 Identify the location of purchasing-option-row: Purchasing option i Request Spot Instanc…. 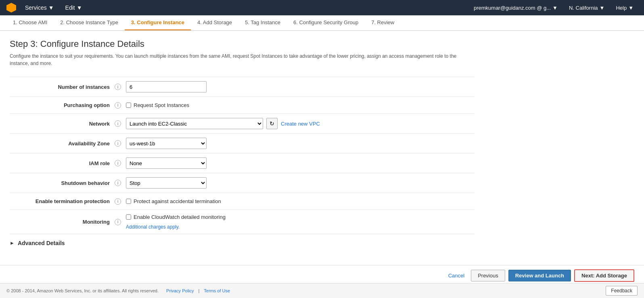
(242, 105).